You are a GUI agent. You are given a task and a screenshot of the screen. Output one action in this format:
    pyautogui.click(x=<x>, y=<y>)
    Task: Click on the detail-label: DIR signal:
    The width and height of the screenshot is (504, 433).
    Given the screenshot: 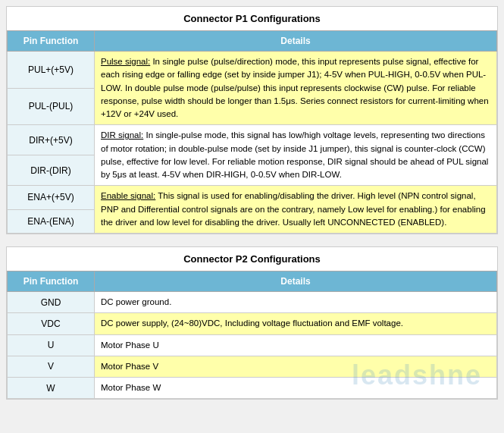 What is the action you would take?
    pyautogui.click(x=122, y=135)
    